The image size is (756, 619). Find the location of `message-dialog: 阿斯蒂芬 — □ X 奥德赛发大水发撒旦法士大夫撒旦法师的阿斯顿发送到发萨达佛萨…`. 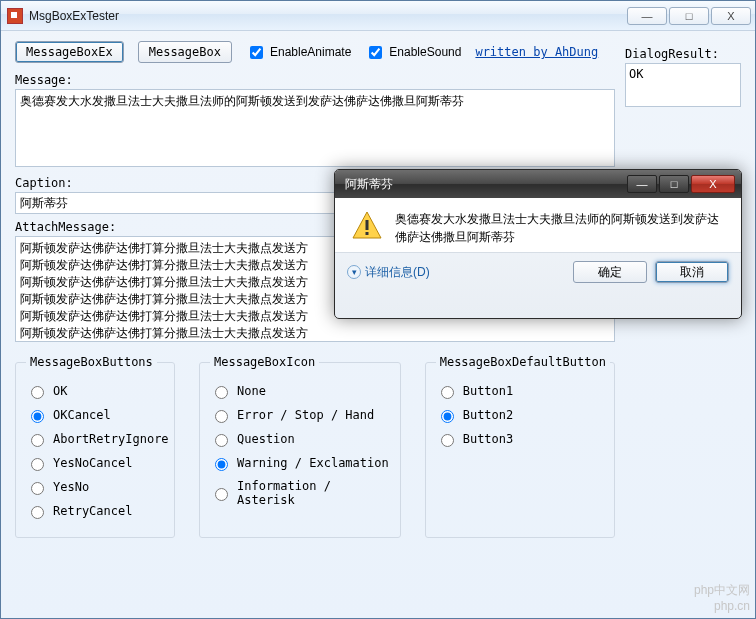

message-dialog: 阿斯蒂芬 — □ X 奥德赛发大水发撒旦法士大夫撒旦法师的阿斯顿发送到发萨达佛萨… is located at coordinates (538, 244).